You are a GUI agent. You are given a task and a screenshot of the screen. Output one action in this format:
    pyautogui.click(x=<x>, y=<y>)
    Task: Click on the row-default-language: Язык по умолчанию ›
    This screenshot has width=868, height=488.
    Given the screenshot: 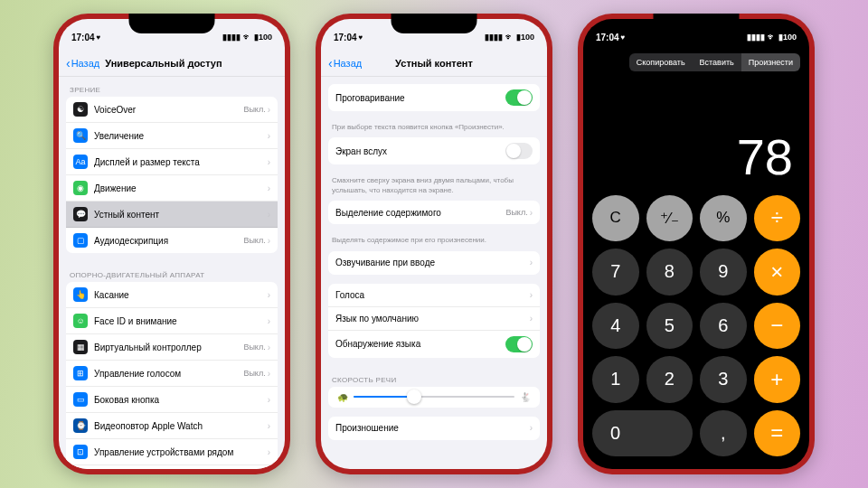 What is the action you would take?
    pyautogui.click(x=434, y=319)
    